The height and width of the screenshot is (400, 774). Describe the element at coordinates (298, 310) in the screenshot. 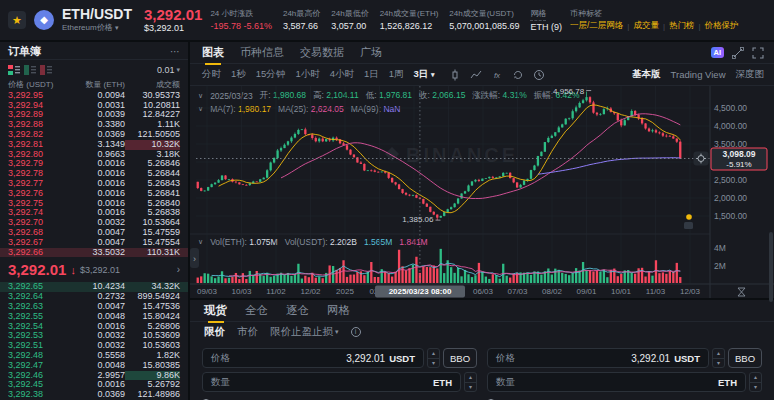

I see `trade-tab-逐仓: 逐仓` at that location.